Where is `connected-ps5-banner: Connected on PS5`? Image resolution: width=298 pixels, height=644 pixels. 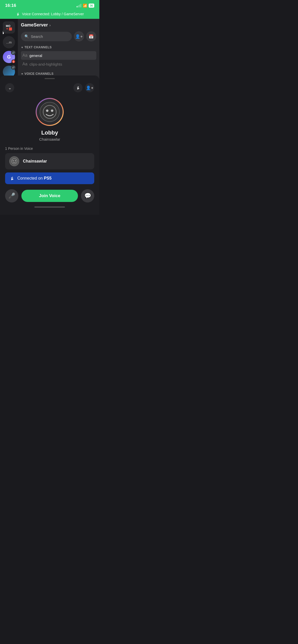
connected-ps5-banner: Connected on PS5 is located at coordinates (50, 178).